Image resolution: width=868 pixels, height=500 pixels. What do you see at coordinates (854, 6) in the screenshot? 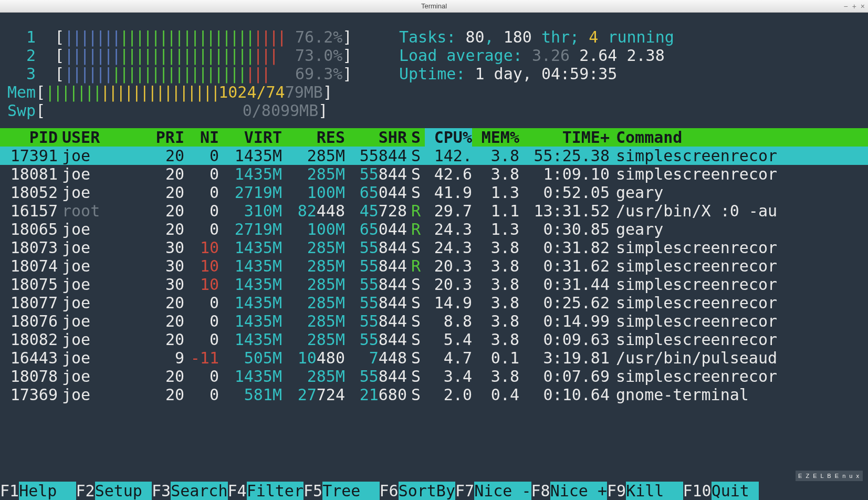
I see `maximize-icon: +` at bounding box center [854, 6].